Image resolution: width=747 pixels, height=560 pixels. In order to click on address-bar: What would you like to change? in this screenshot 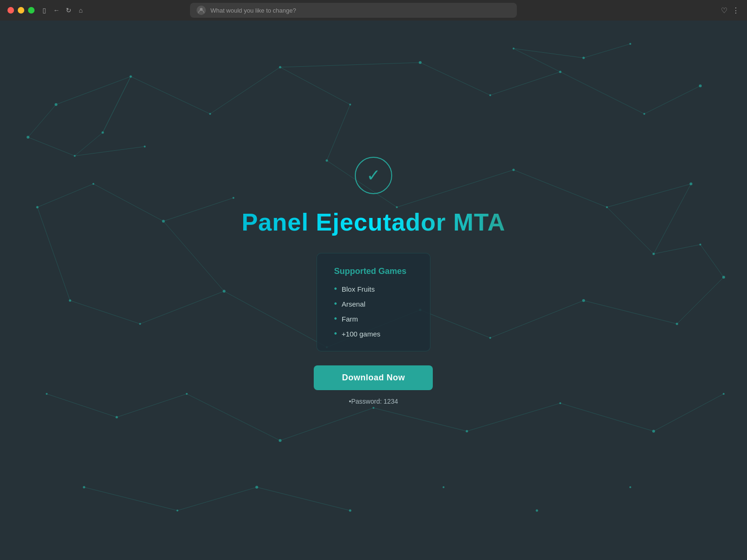, I will do `click(353, 10)`.